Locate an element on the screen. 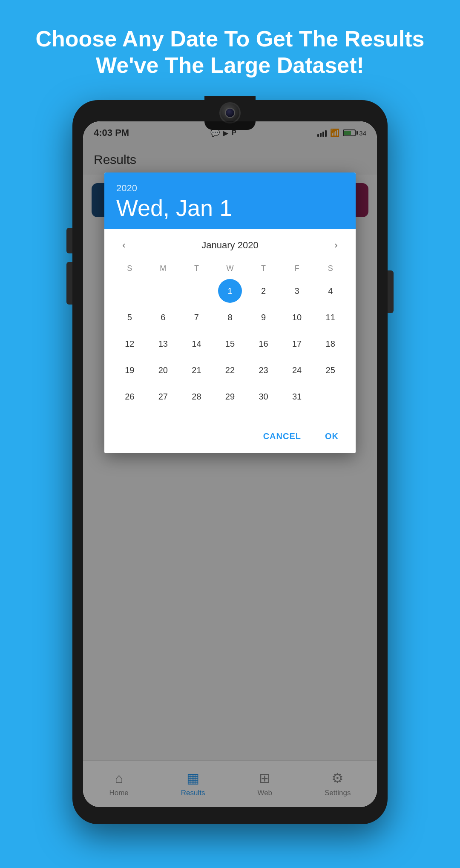 The height and width of the screenshot is (868, 460). camera-lens-inner is located at coordinates (230, 113).